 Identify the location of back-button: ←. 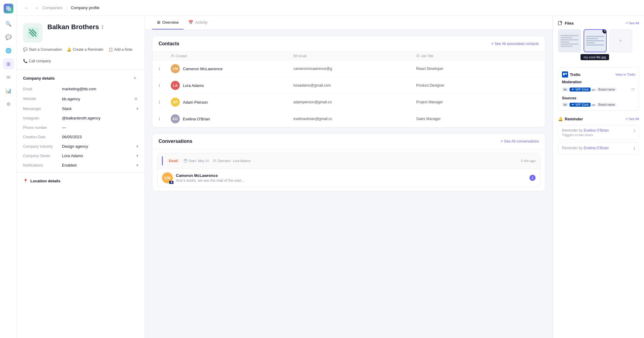
(27, 8).